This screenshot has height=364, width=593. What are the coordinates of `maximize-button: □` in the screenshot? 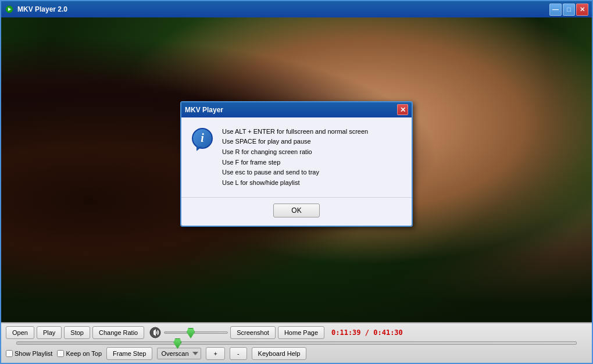 It's located at (569, 9).